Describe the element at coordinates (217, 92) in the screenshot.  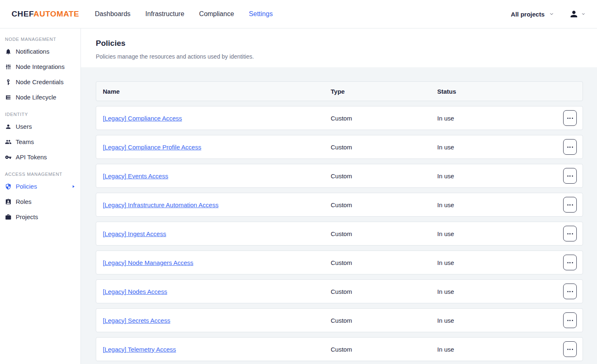
I see `column-header-name: Name` at that location.